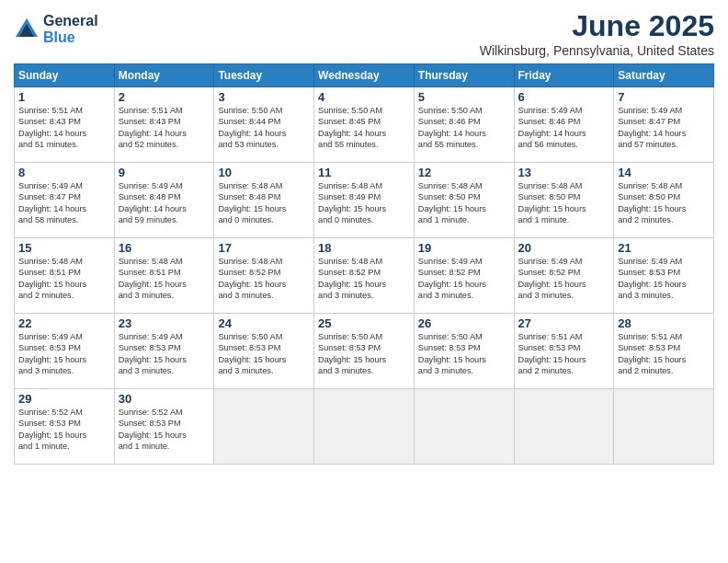 This screenshot has width=728, height=563. What do you see at coordinates (597, 26) in the screenshot?
I see `month-title: June 2025` at bounding box center [597, 26].